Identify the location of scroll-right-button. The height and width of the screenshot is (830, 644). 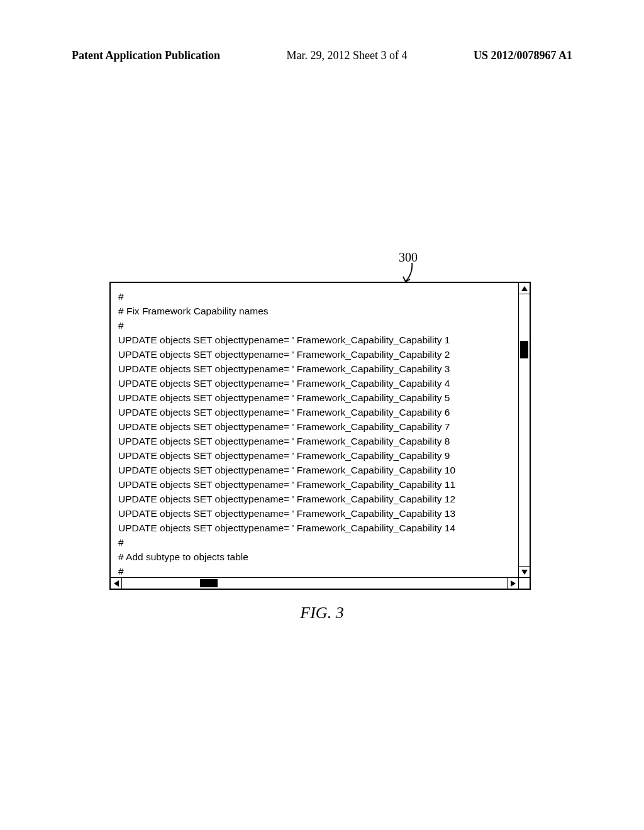
(513, 584).